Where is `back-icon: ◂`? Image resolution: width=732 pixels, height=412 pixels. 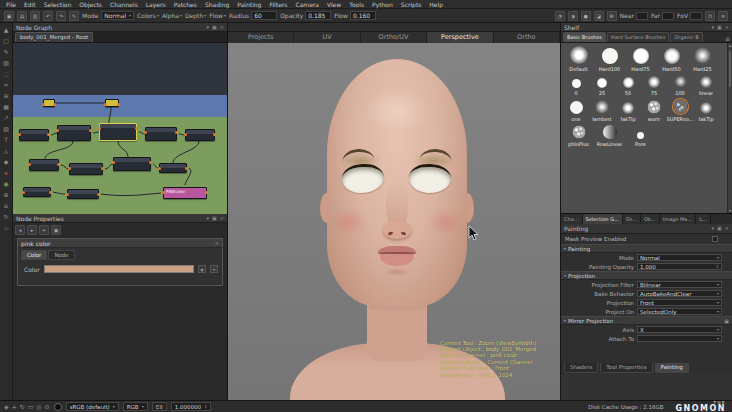 back-icon: ◂ is located at coordinates (20, 230).